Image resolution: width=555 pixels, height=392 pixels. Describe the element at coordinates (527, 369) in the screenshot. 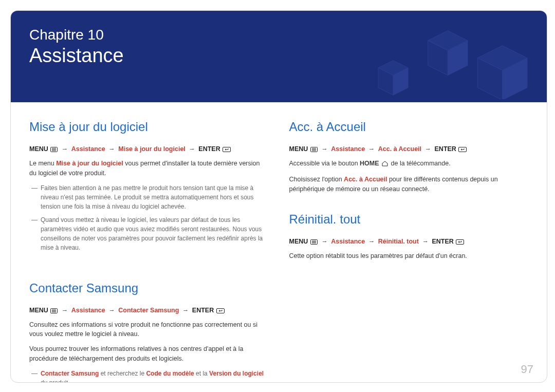

I see `page-number: 97` at that location.